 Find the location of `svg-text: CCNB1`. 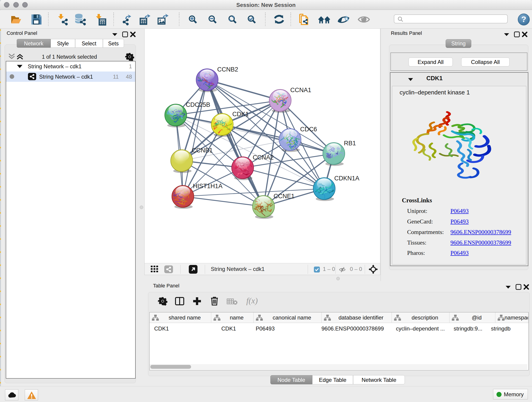

svg-text: CCNB1 is located at coordinates (202, 150).